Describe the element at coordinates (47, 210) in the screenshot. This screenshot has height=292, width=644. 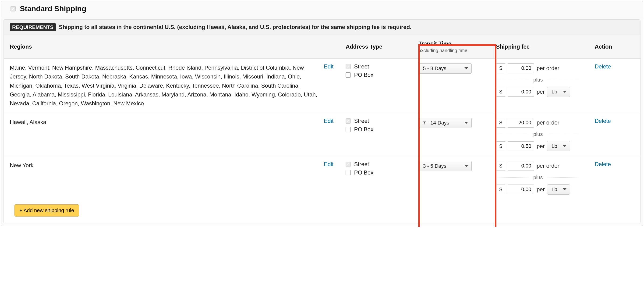
I see `add-shipping-rule-button: + Add new shipping rule` at that location.